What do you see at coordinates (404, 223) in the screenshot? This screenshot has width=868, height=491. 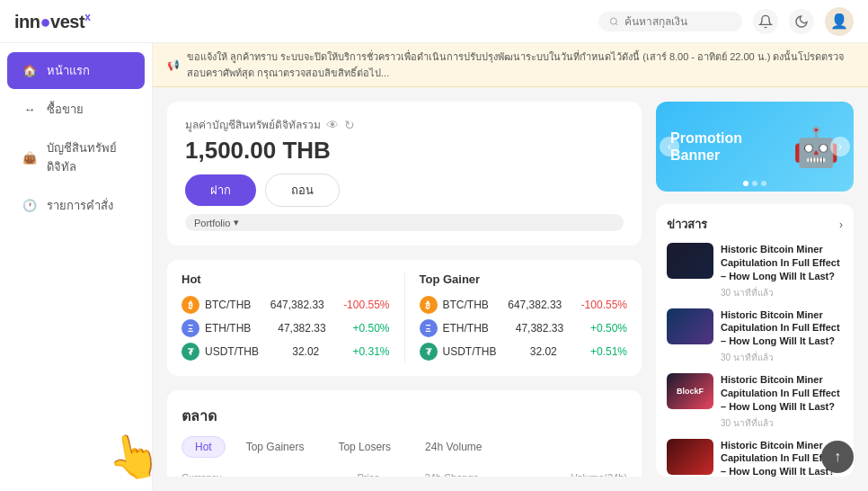 I see `portfolio-tag: Portfolio ▾` at bounding box center [404, 223].